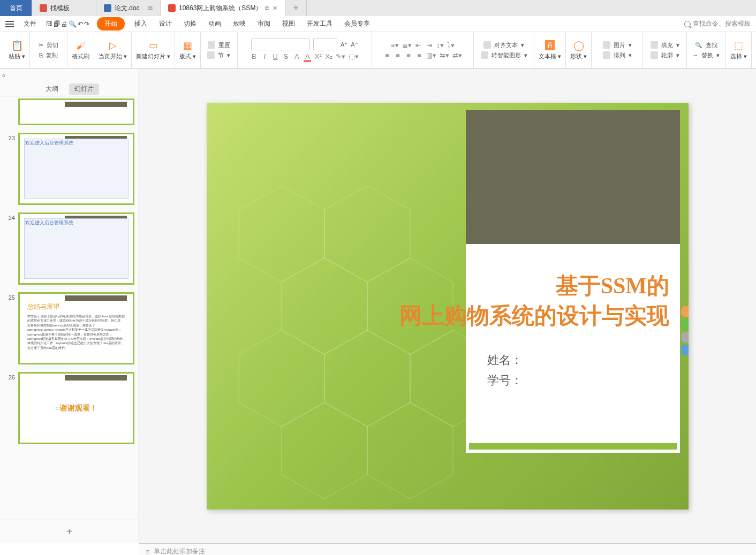 The width and height of the screenshot is (756, 555). What do you see at coordinates (395, 45) in the screenshot?
I see `bullets-button: ≡▾` at bounding box center [395, 45].